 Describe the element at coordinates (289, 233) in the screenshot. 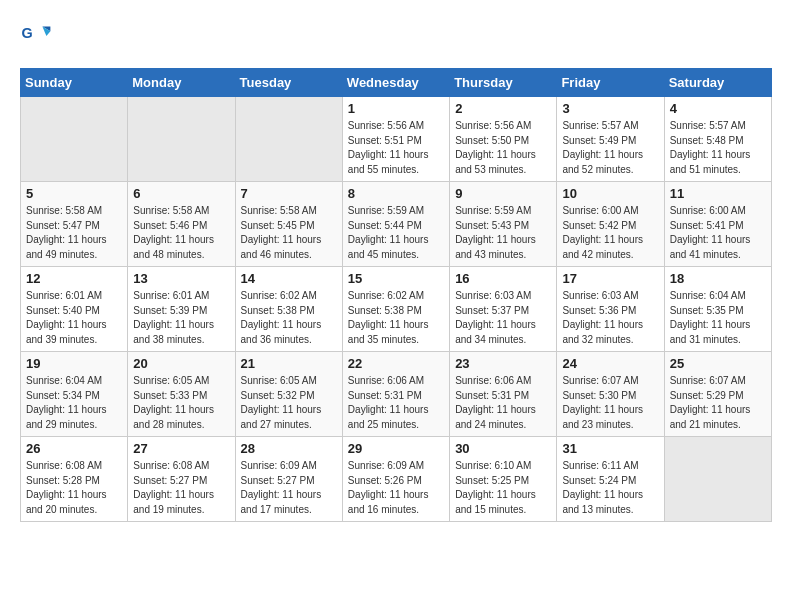

I see `day-info: Sunrise: 5:58 AMSunset: 5:45 PMDaylight:…` at that location.